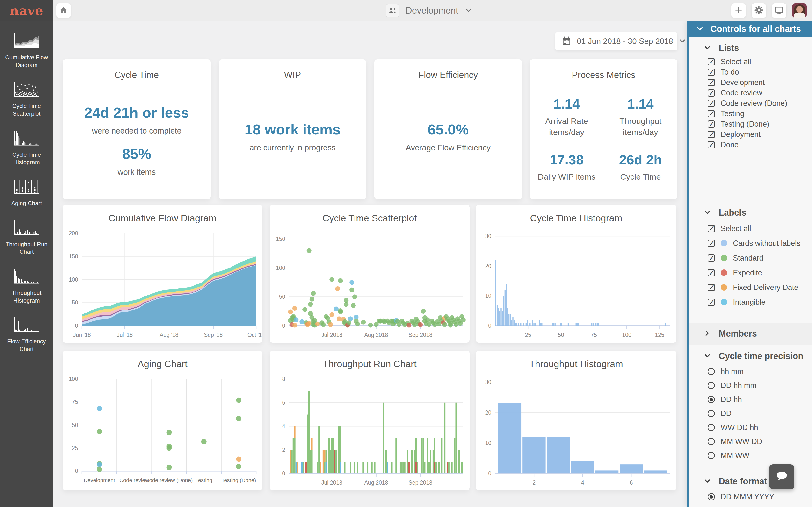 This screenshot has height=507, width=812. Describe the element at coordinates (760, 287) in the screenshot. I see `checkbox-option-fixed-delivery-date: Fixed Delivery Date` at that location.